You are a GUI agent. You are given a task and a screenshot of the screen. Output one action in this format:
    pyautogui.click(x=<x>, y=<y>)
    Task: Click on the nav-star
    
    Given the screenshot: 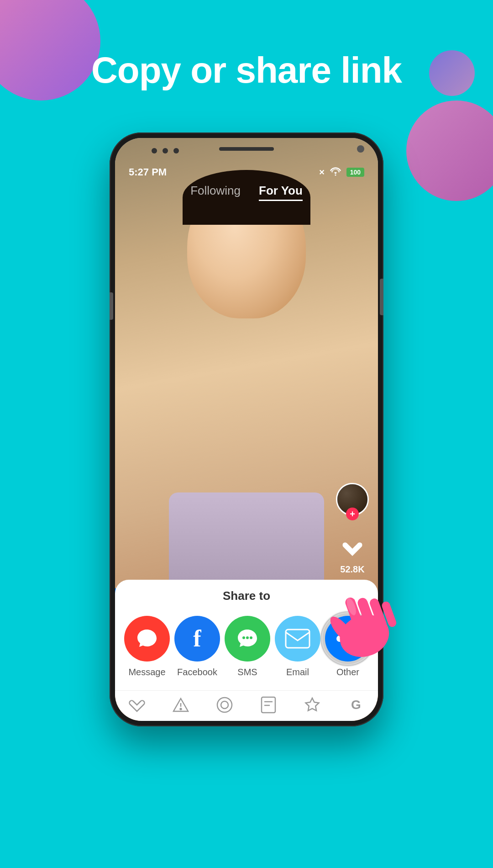 What is the action you would take?
    pyautogui.click(x=312, y=705)
    